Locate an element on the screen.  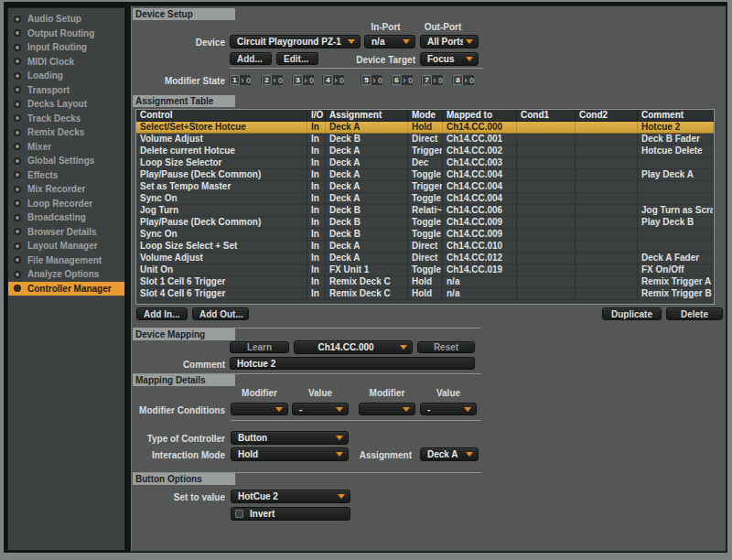
sidebar-item-decks-layout: Decks Layout is located at coordinates (66, 104).